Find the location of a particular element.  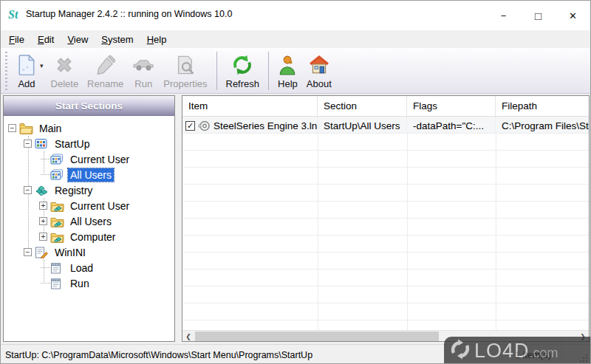

rename-button: Rename is located at coordinates (105, 71).